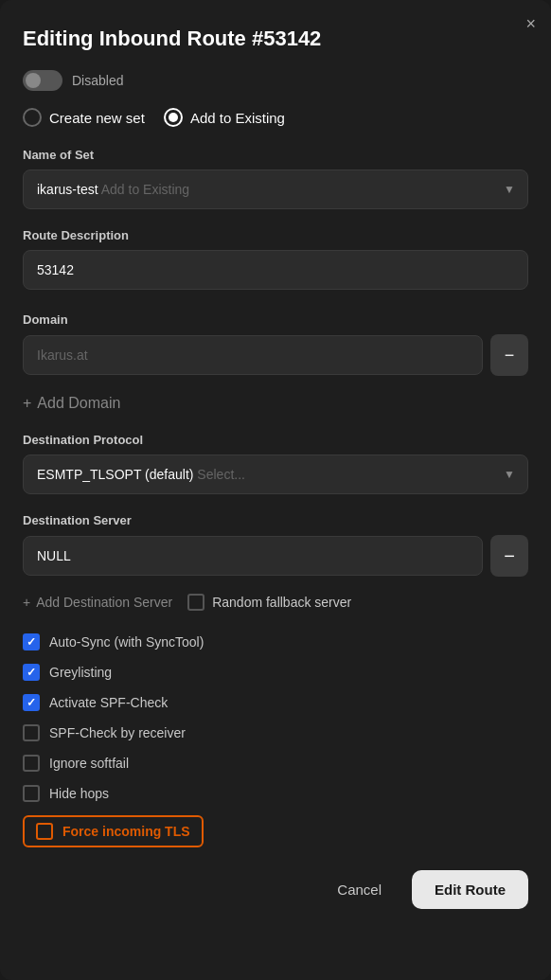 This screenshot has height=980, width=551. What do you see at coordinates (173, 117) in the screenshot?
I see `radio-circle-existing` at bounding box center [173, 117].